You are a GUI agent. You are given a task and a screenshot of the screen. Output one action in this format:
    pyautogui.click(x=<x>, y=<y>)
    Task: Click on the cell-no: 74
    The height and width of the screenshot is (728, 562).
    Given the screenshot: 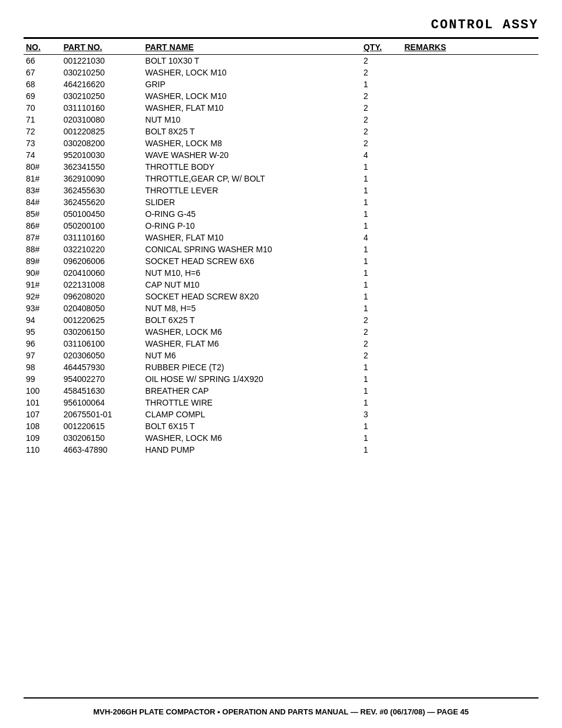 What is the action you would take?
    pyautogui.click(x=42, y=155)
    